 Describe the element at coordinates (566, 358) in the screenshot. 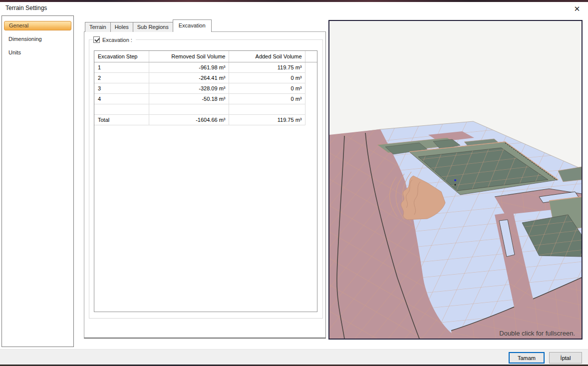

I see `cancel-button: İptal` at that location.